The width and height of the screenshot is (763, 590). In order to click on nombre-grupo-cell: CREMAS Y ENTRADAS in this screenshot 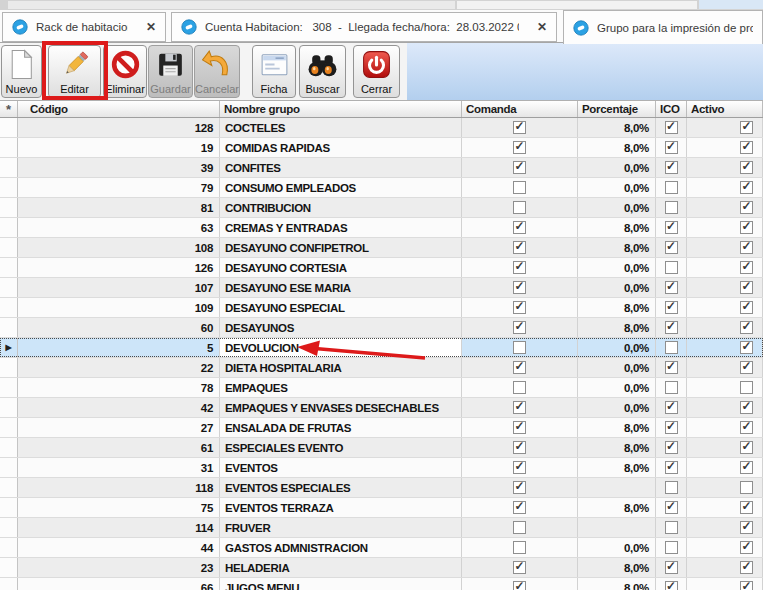, I will do `click(341, 228)`.